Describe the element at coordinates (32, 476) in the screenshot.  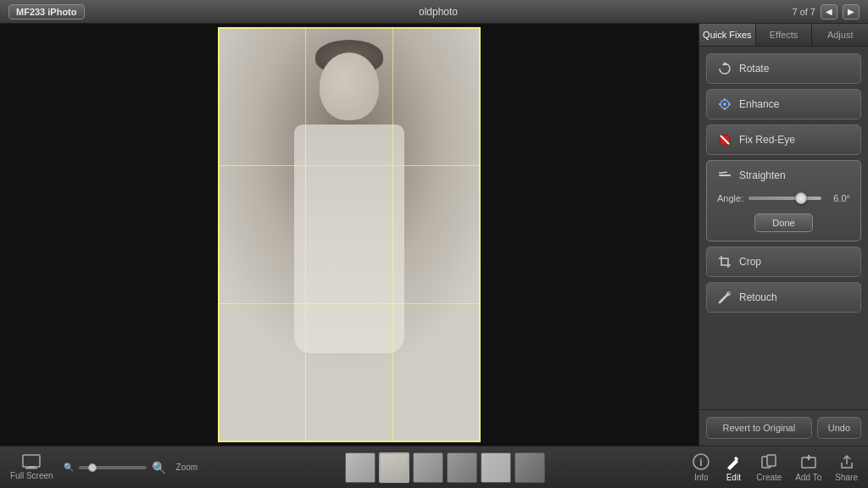
I see `full-screen-label: Full Screen` at that location.